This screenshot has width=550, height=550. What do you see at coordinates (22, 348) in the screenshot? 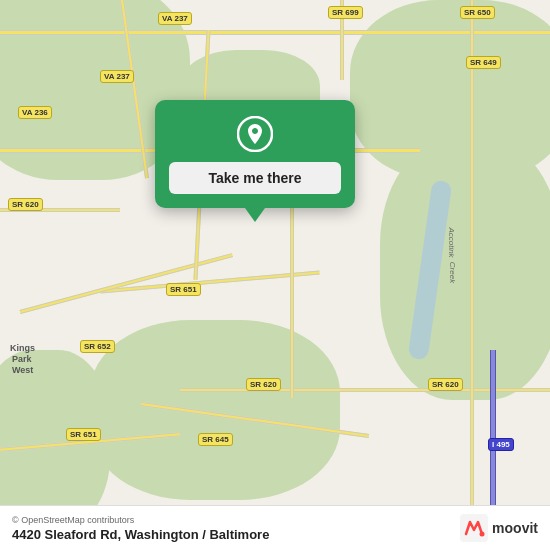
I see `map-text-kings: Kings` at bounding box center [22, 348].